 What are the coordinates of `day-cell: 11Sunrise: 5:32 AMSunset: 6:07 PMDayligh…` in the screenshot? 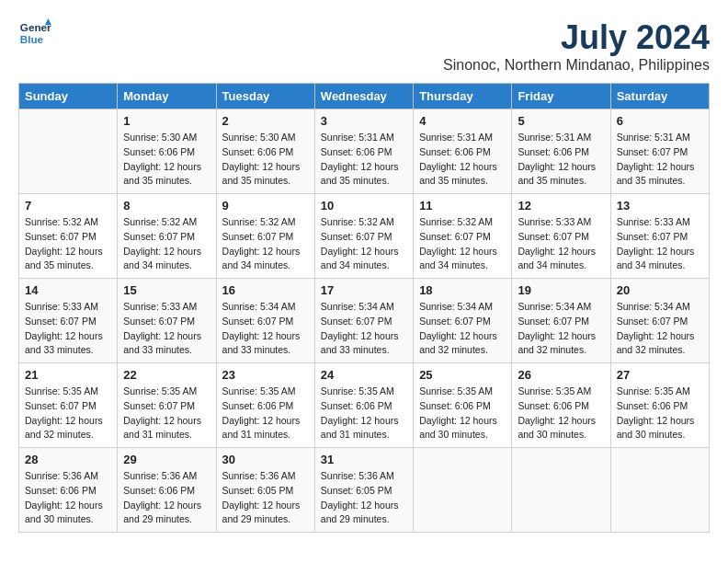 It's located at (463, 236).